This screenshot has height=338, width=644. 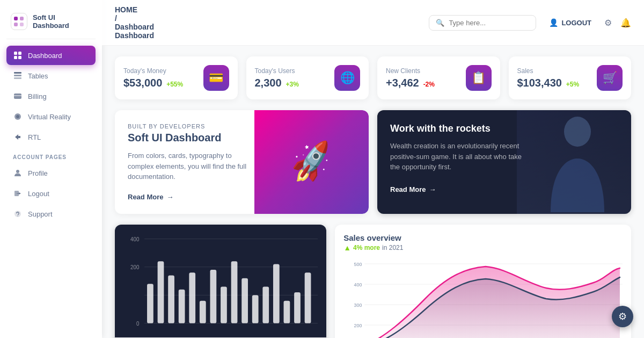 What do you see at coordinates (347, 78) in the screenshot?
I see `stat-icon-users: 🌐` at bounding box center [347, 78].